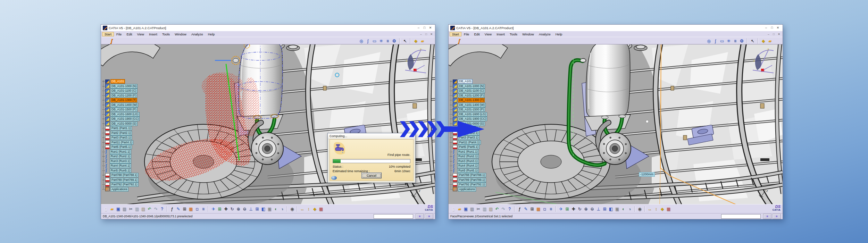 The image size is (868, 243). What do you see at coordinates (431, 28) in the screenshot?
I see `close-button: ✕` at bounding box center [431, 28].